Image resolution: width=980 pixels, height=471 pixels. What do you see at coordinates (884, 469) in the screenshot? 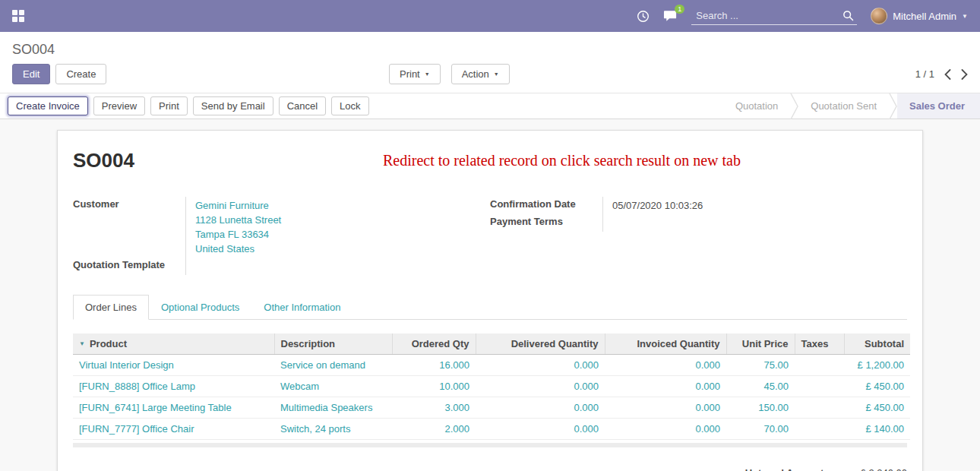
I see `untaxed-amount-value: £ 2,240.00` at bounding box center [884, 469].